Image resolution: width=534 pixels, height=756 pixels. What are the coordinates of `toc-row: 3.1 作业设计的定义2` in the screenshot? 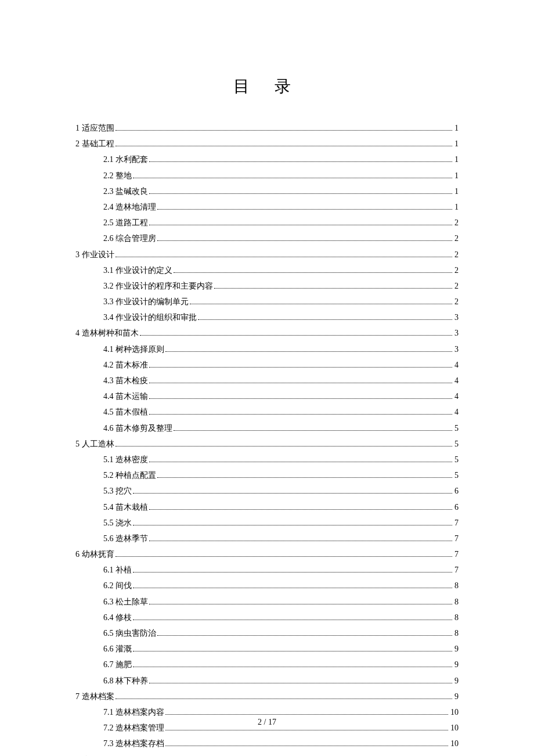 It's located at (267, 271).